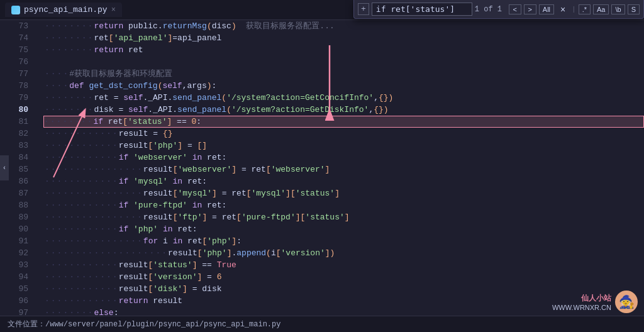 This screenshot has height=332, width=644. What do you see at coordinates (563, 9) in the screenshot?
I see `search-close-button: ×` at bounding box center [563, 9].